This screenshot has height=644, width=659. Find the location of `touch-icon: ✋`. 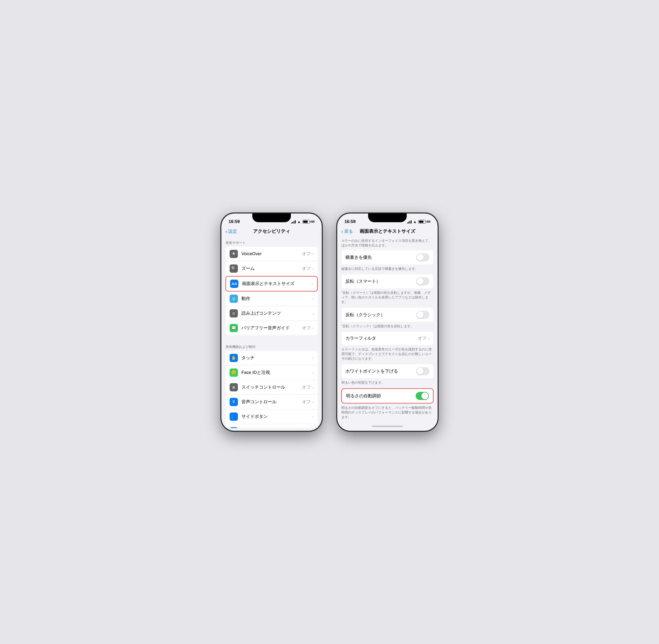

touch-icon: ✋ is located at coordinates (234, 358).